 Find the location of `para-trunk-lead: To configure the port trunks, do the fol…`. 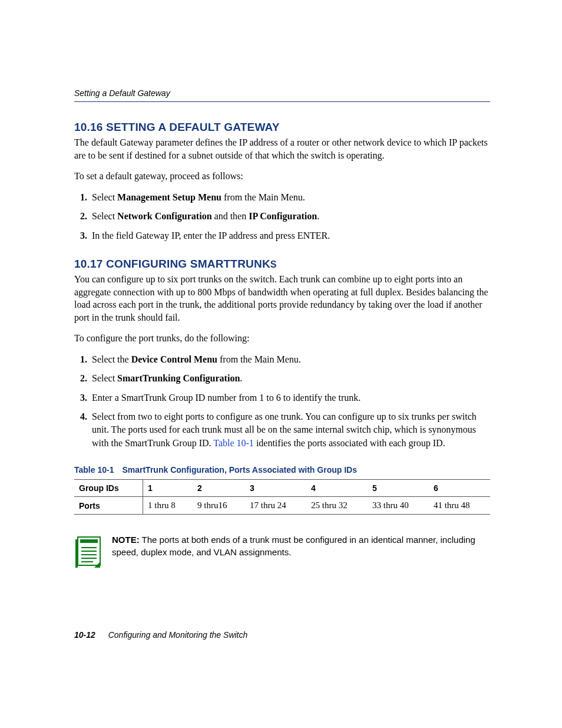

para-trunk-lead: To configure the port trunks, do the fol… is located at coordinates (282, 338).